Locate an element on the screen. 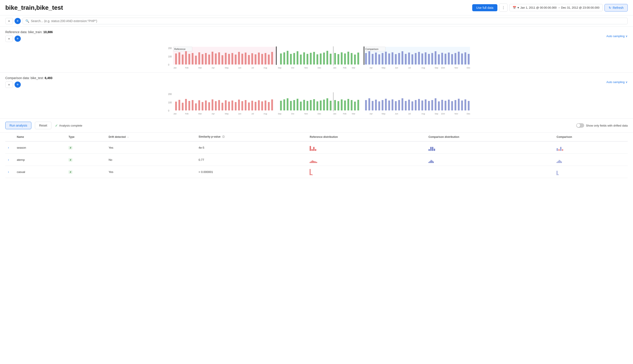 Image resolution: width=633 pixels, height=364 pixels. col-drift: Drift detected ↓ is located at coordinates (151, 137).